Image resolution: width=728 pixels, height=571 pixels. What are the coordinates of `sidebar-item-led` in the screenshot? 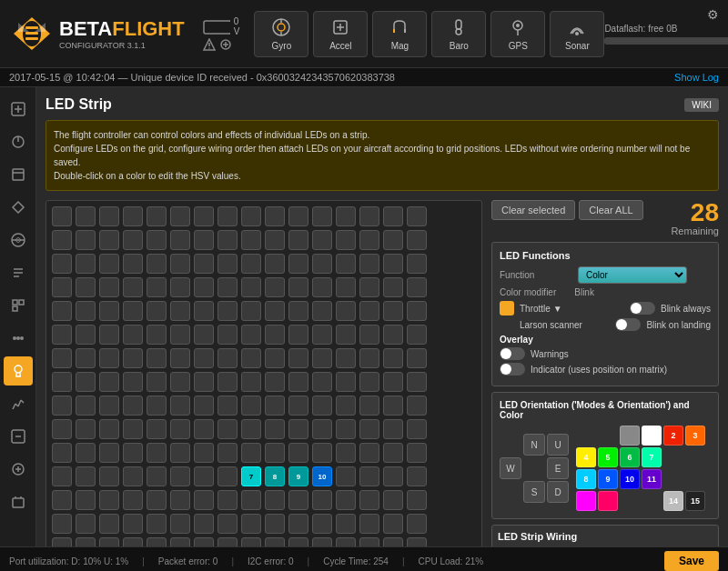 It's located at (18, 371).